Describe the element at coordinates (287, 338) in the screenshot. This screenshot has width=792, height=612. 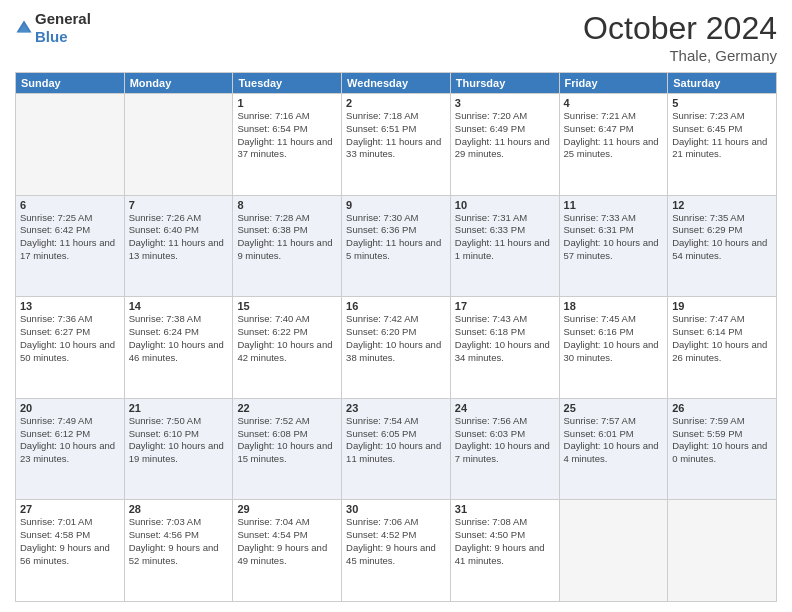
I see `day-info: Sunrise: 7:40 AM Sunset: 6:22 PM Dayligh…` at that location.